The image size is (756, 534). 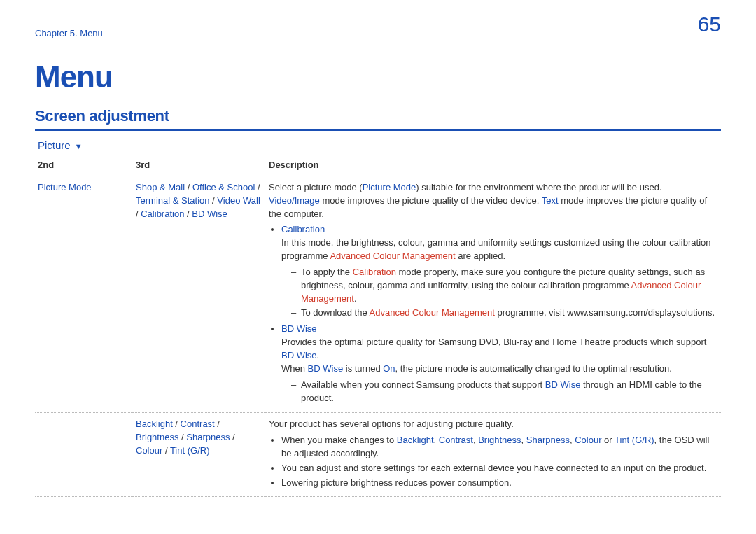 What do you see at coordinates (157, 437) in the screenshot?
I see `option: Brightness` at bounding box center [157, 437].